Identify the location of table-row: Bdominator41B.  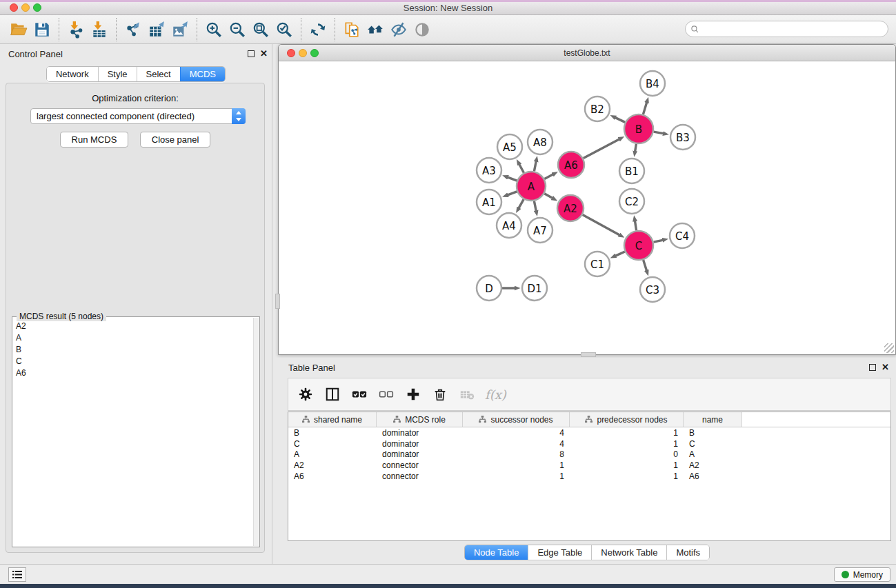
(589, 433).